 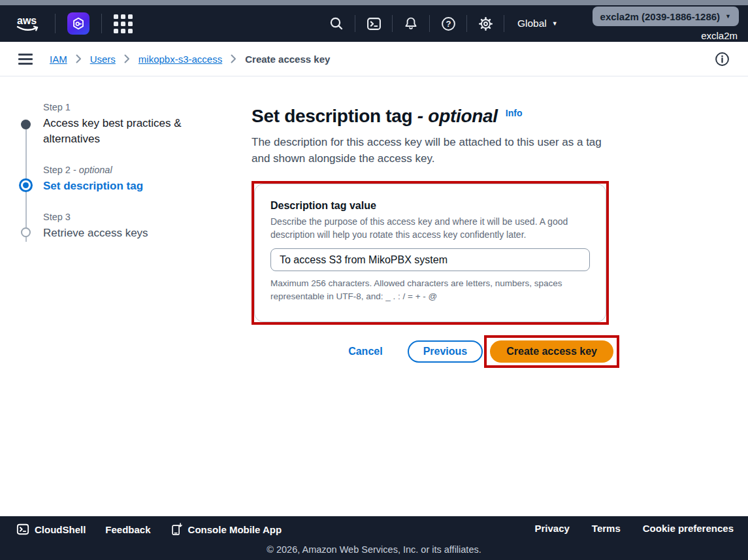 What do you see at coordinates (51, 529) in the screenshot?
I see `cloudshell-footer-button: CloudShell` at bounding box center [51, 529].